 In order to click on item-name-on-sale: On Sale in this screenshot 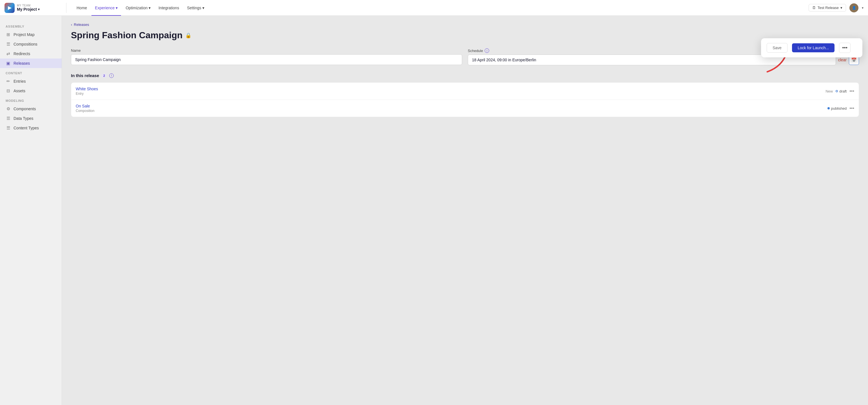, I will do `click(85, 106)`.